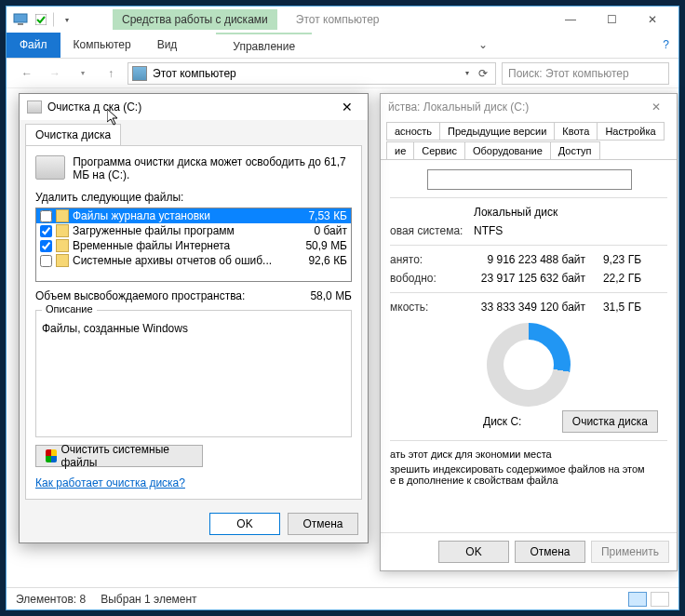 The image size is (685, 616). I want to click on pc-icon, so click(20, 20).